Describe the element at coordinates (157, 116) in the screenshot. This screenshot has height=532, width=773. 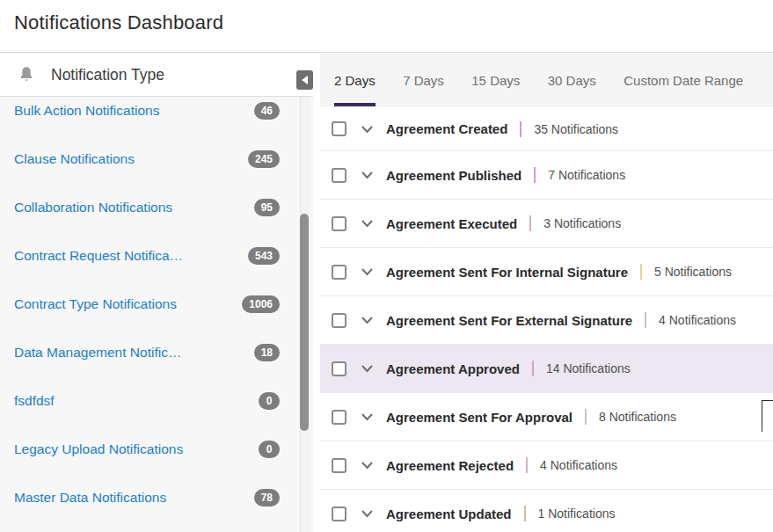
I see `sidebar-item-bulk-action: Bulk Action Notifications 46` at that location.